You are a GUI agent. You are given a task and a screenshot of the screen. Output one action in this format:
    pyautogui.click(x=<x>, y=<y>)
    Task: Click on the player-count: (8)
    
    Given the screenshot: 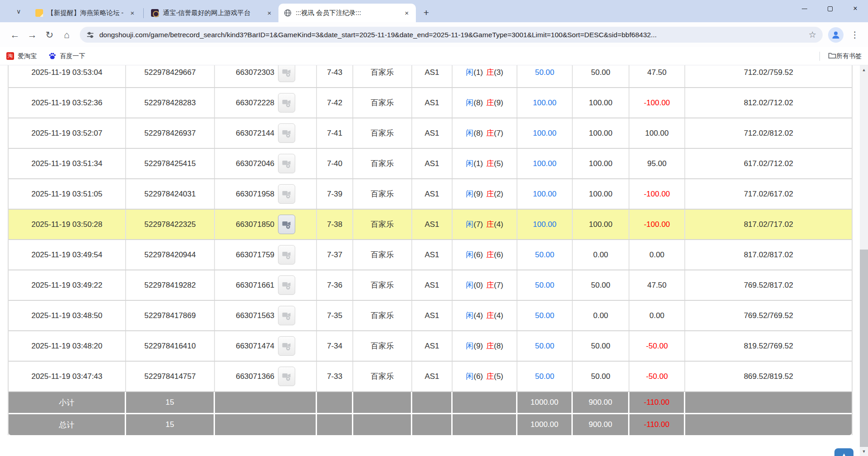 What is the action you would take?
    pyautogui.click(x=478, y=103)
    